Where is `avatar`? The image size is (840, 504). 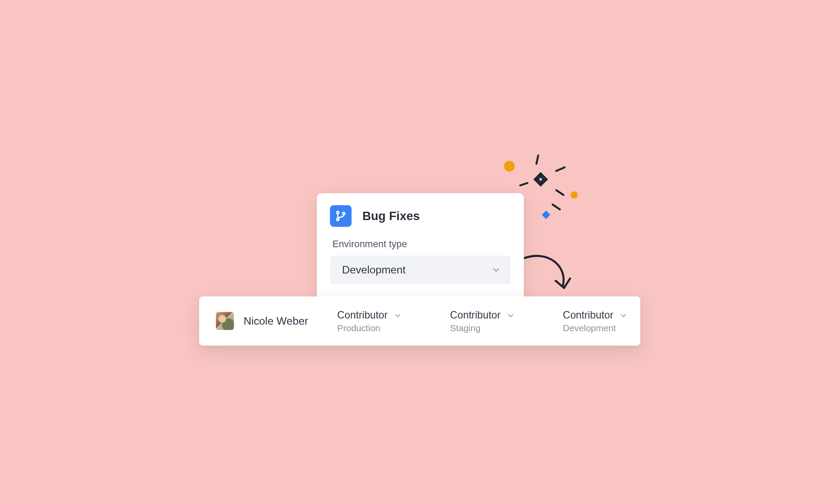
avatar is located at coordinates (225, 321).